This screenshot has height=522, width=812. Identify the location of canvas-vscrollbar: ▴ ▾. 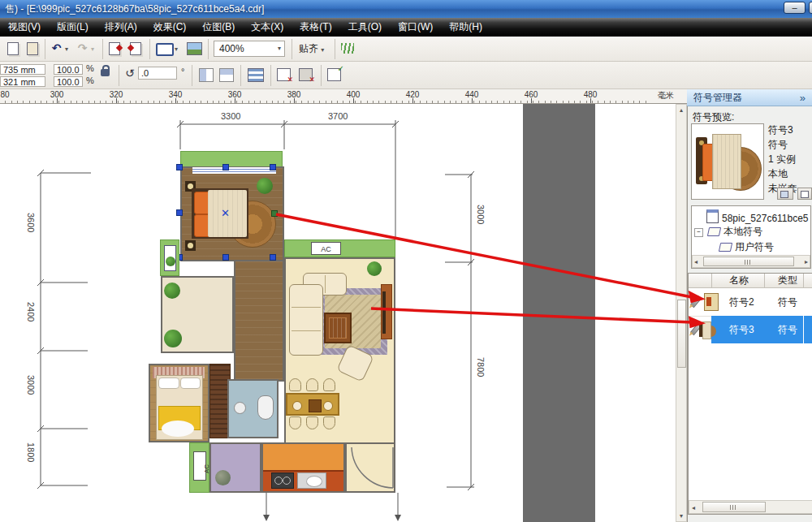
(681, 313).